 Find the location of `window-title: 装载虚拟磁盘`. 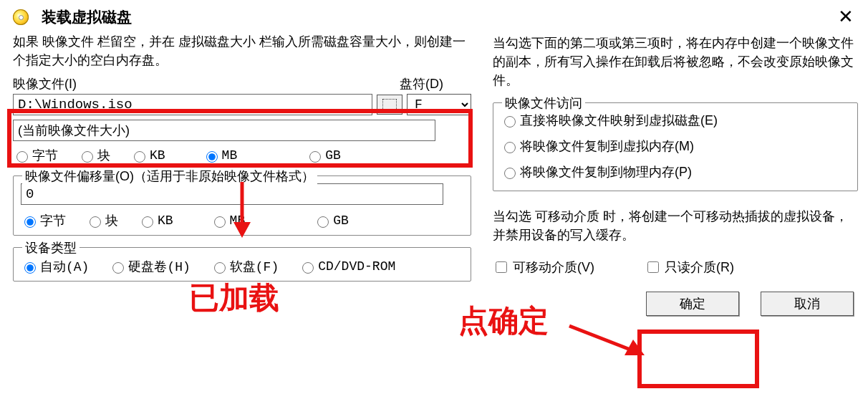

window-title: 装载虚拟磁盘 is located at coordinates (87, 17).